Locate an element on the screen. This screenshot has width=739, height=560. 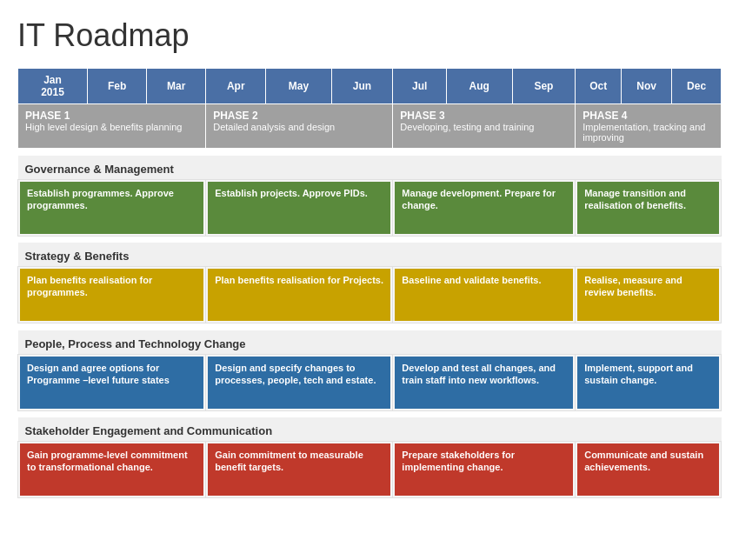
stakeholder-act-2: Gain commitment to measurable benefit ta… is located at coordinates (299, 470).